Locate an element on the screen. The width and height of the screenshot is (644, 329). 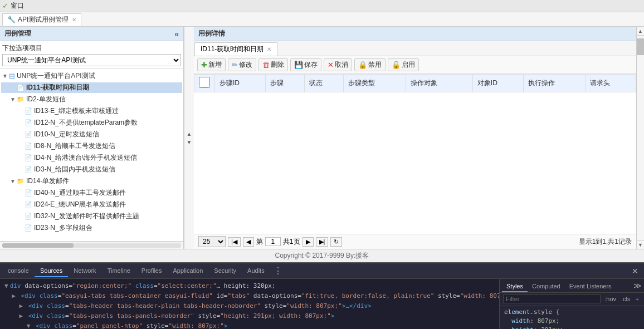
tree-node: 📄ID12-N_不提供templateParam参数 is located at coordinates (91, 122).